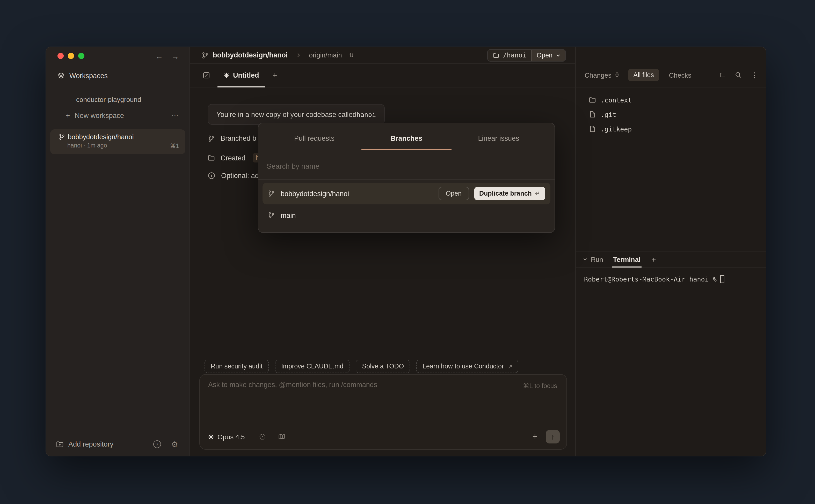  What do you see at coordinates (553, 437) in the screenshot?
I see `send-button: ↑` at bounding box center [553, 437].